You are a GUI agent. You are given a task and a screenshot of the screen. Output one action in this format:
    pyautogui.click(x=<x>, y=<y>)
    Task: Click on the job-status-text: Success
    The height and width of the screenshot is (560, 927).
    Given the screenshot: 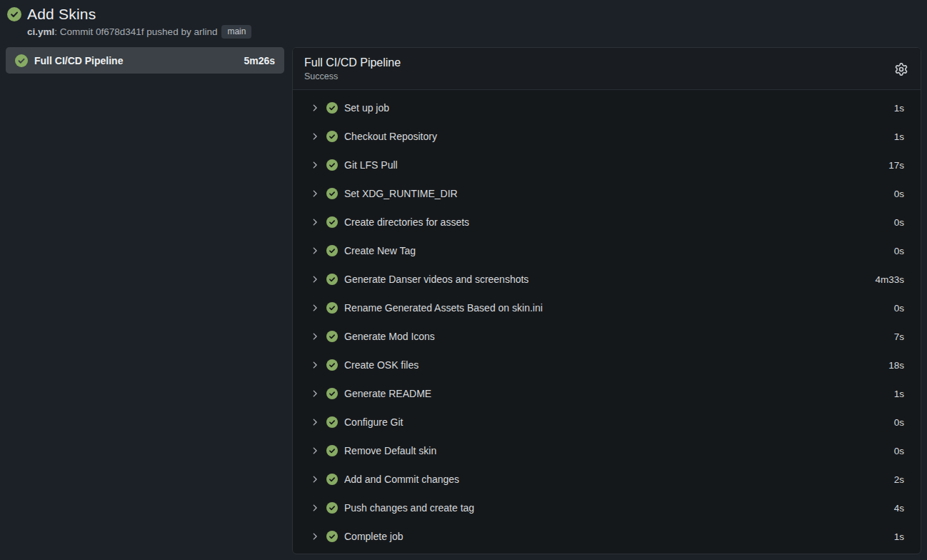 What is the action you would take?
    pyautogui.click(x=598, y=77)
    